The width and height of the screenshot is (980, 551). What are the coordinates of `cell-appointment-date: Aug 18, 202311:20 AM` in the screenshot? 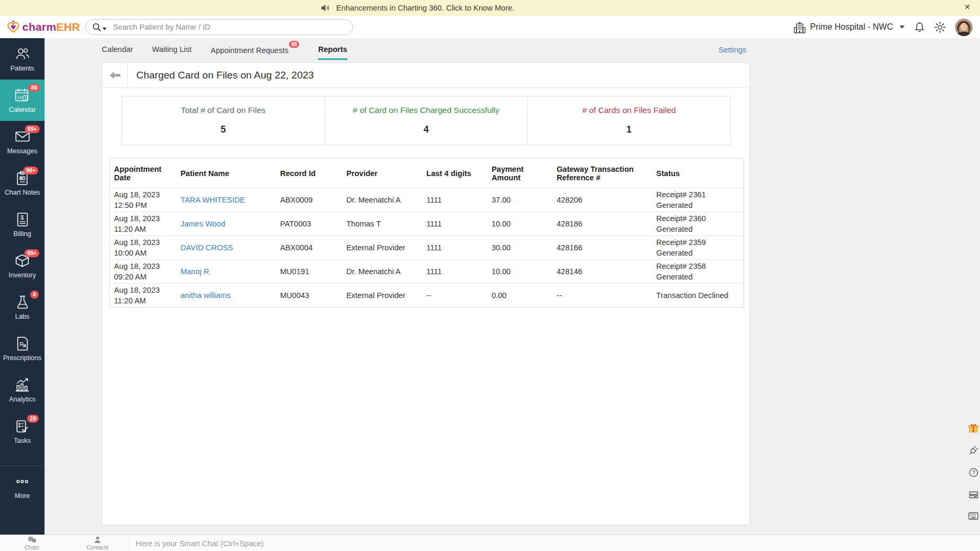 It's located at (143, 224).